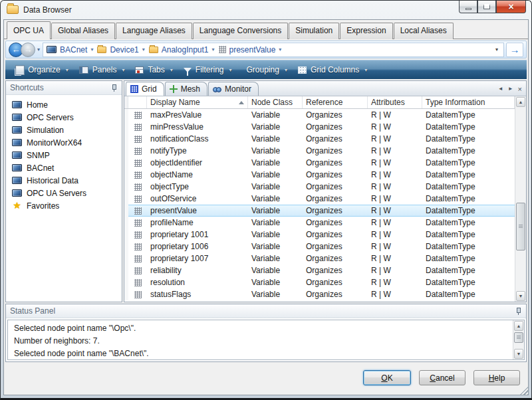 The image size is (532, 400). Describe the element at coordinates (64, 167) in the screenshot. I see `sidebar-item-bacnet: BACnet` at that location.